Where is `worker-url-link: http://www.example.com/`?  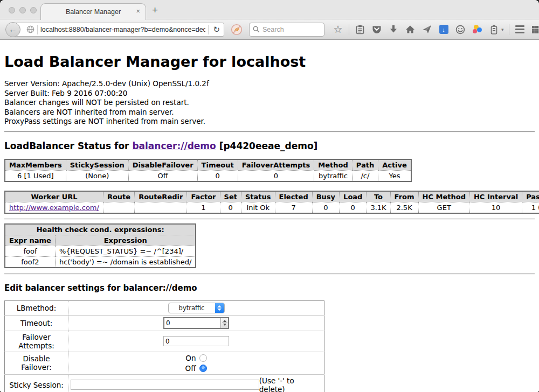 worker-url-link: http://www.example.com/ is located at coordinates (54, 208).